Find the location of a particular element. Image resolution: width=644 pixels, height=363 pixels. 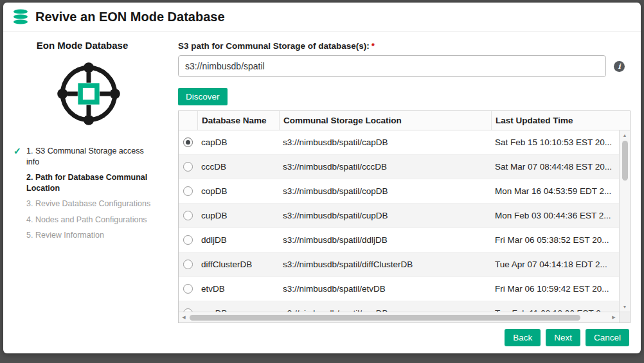

table-row: copDBs3://nimbusdb/spatil/copDBMon Mar 1… is located at coordinates (398, 191).